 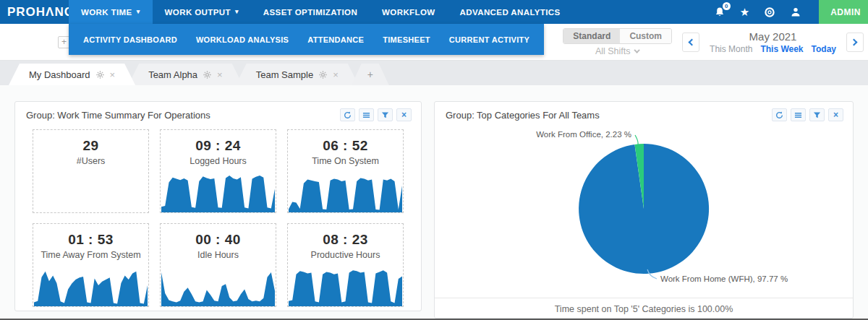 I want to click on metric-label: Time On System, so click(x=346, y=161).